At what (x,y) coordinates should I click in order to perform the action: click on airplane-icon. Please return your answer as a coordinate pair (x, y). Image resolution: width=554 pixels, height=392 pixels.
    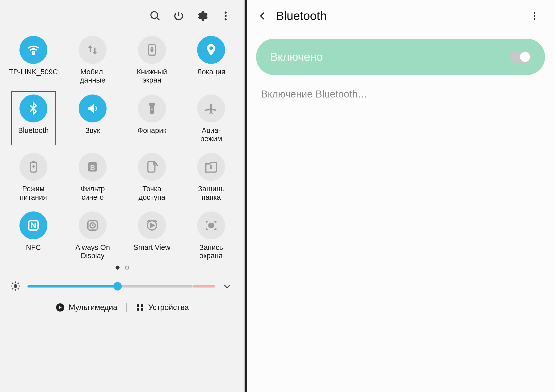
    Looking at the image, I should click on (211, 108).